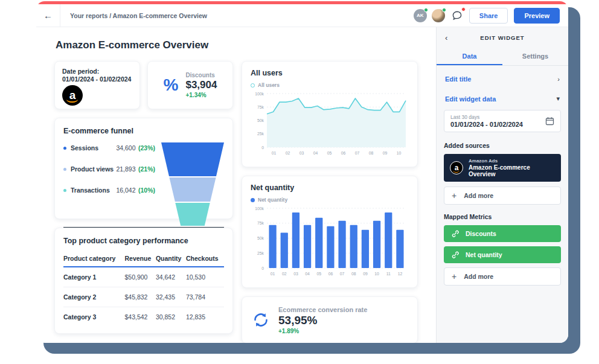 The height and width of the screenshot is (364, 599). What do you see at coordinates (205, 259) in the screenshot?
I see `table-header-cell: Checkouts` at bounding box center [205, 259].